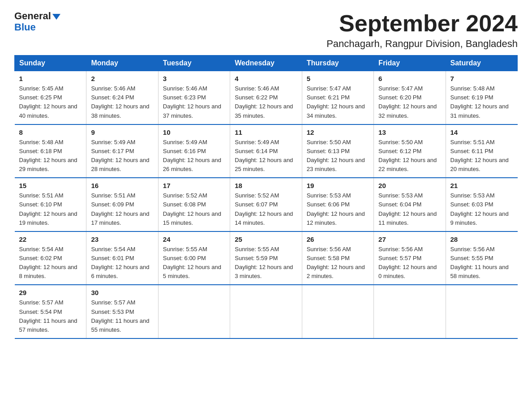  I want to click on day-number: 29, so click(51, 293).